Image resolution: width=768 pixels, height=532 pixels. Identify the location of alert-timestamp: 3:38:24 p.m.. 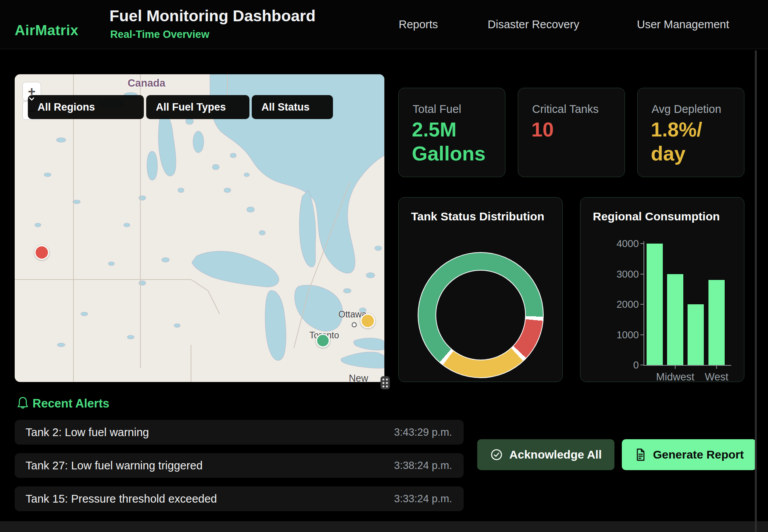
(423, 466).